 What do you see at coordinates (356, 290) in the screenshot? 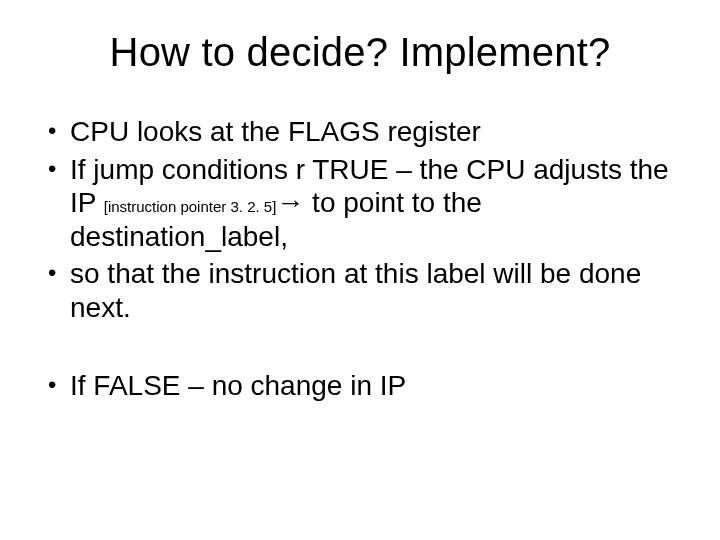
I see `bullet-text: so that the instruction at this label wi…` at bounding box center [356, 290].